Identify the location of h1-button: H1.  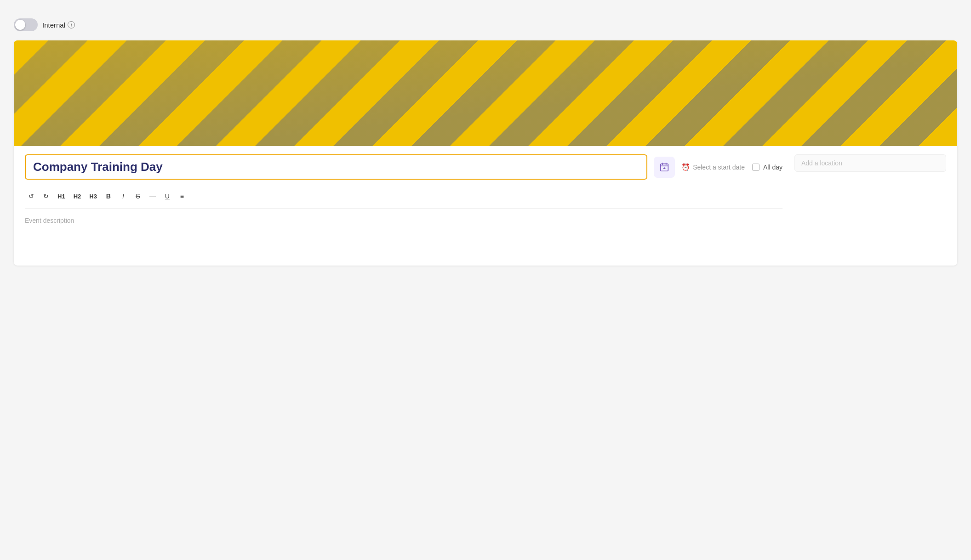
(62, 196).